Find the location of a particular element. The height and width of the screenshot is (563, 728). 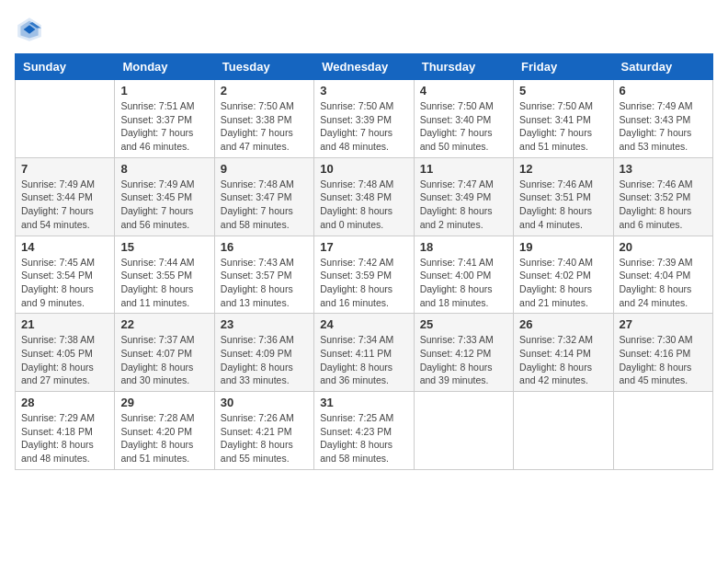

day-info: Sunrise: 7:33 AMSunset: 4:12 PMDaylight:… is located at coordinates (463, 361).